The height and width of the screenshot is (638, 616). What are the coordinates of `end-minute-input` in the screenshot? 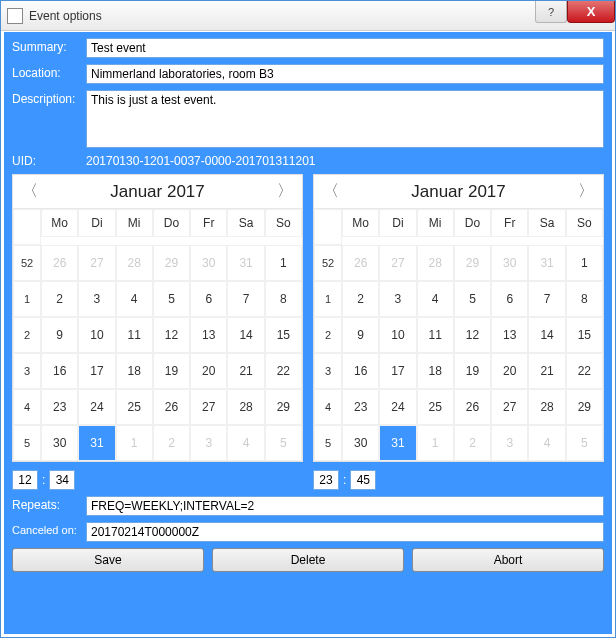 It's located at (363, 480).